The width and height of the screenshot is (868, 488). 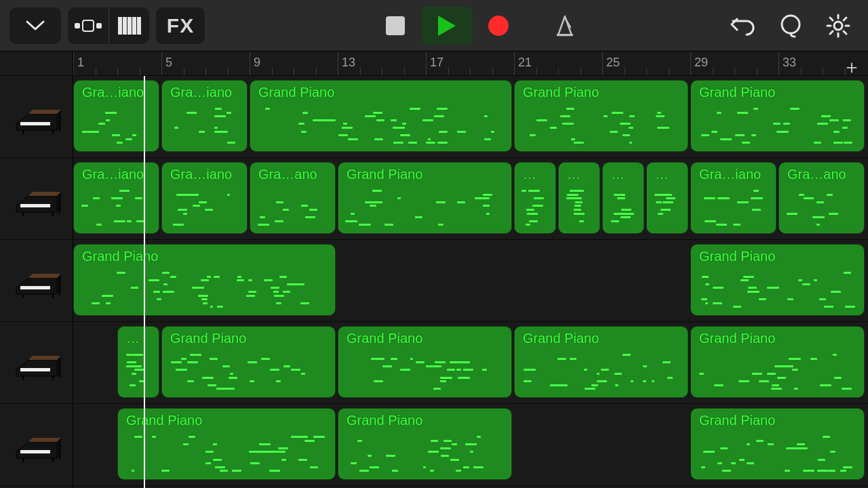 What do you see at coordinates (447, 26) in the screenshot?
I see `play-icon` at bounding box center [447, 26].